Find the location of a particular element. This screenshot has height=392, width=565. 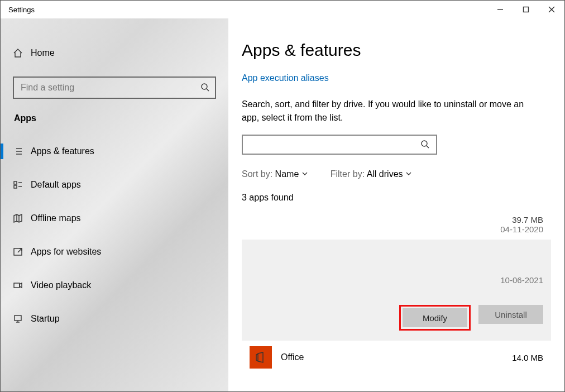

nav-label: Startup is located at coordinates (45, 319).